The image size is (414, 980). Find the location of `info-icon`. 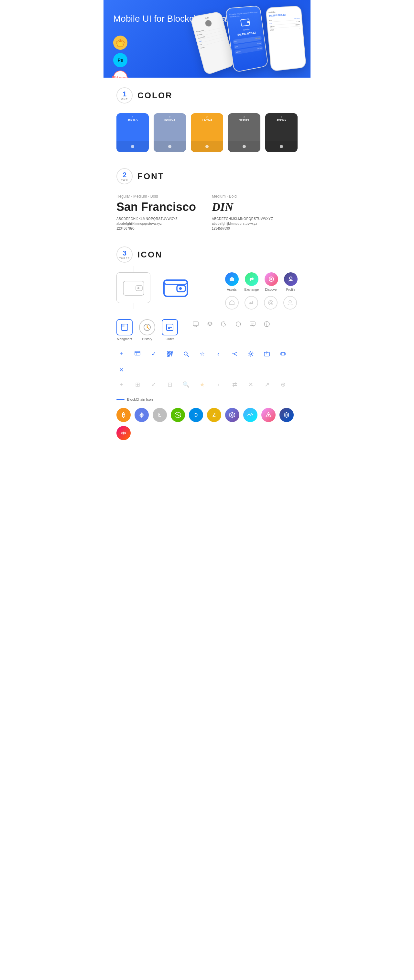

info-icon is located at coordinates (267, 324).